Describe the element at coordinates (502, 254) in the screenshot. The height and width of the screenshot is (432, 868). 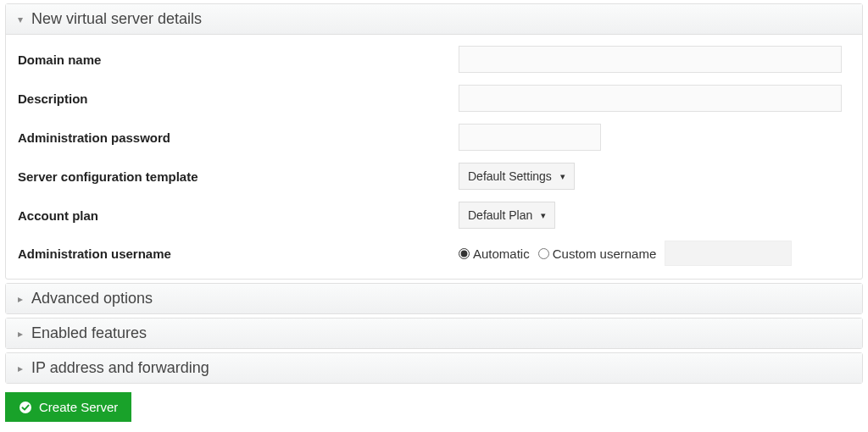
I see `radio-automatic-label: Automatic` at that location.